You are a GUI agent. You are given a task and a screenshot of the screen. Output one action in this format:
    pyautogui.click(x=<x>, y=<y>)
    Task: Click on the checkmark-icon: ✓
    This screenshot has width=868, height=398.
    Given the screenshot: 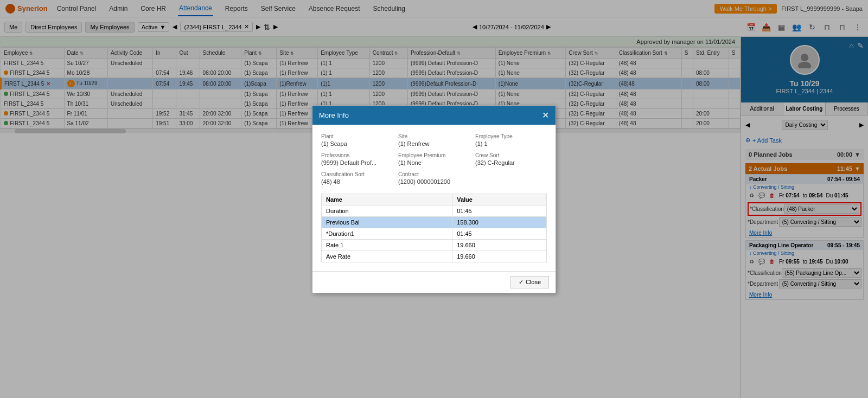 What is the action you would take?
    pyautogui.click(x=521, y=282)
    